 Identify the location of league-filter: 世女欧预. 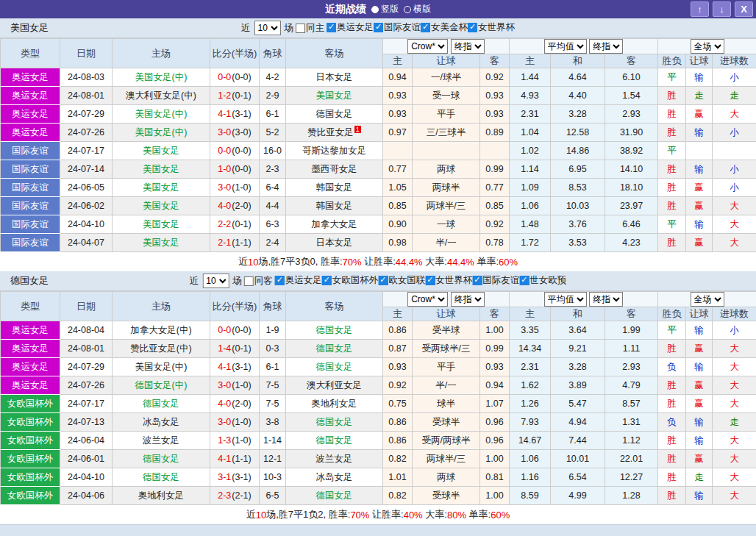
(543, 281).